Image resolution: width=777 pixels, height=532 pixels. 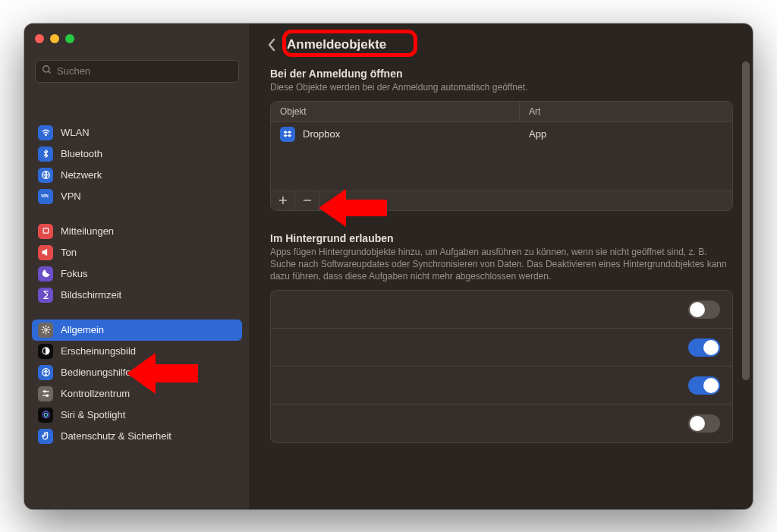 I want to click on sidebar-item-label: Siri & Spotlight, so click(x=93, y=414).